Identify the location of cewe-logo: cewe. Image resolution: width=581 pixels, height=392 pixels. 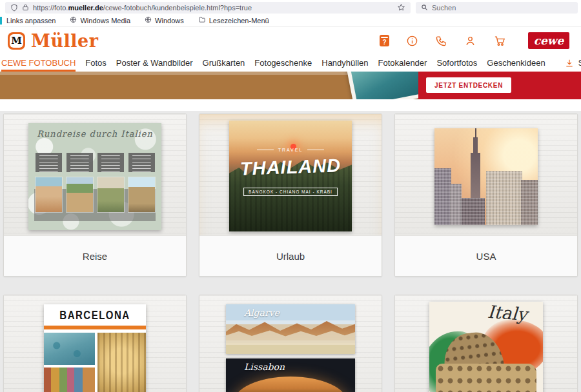
(549, 41).